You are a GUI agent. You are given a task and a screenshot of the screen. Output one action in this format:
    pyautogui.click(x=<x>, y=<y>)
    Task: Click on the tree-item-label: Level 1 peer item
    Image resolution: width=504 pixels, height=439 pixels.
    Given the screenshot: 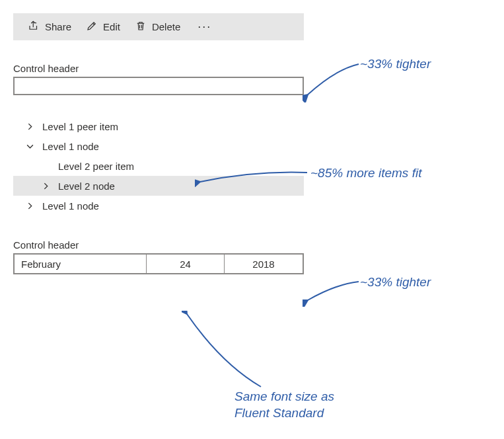 What is the action you would take?
    pyautogui.click(x=81, y=127)
    